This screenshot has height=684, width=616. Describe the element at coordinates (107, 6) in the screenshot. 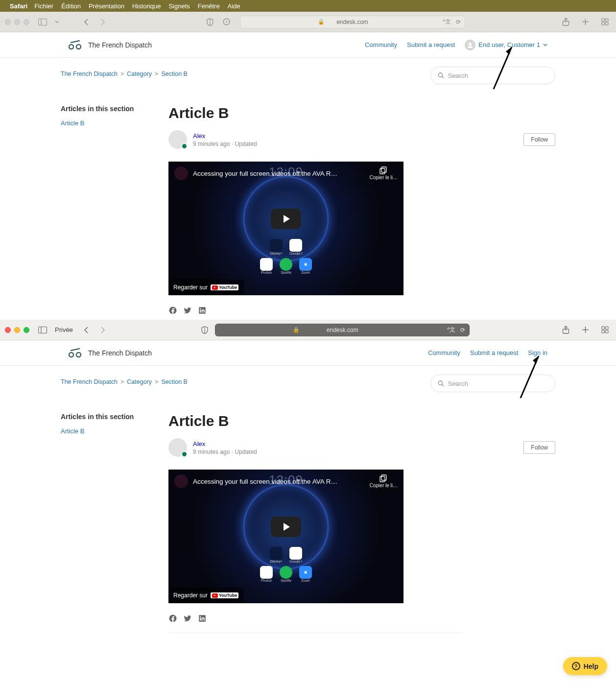

I see `menu-view: Présentation` at that location.